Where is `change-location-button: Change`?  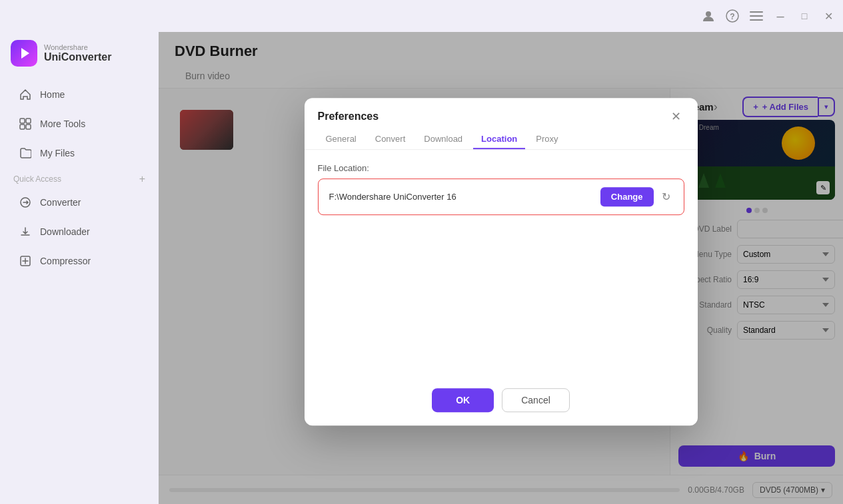
change-location-button: Change is located at coordinates (627, 197).